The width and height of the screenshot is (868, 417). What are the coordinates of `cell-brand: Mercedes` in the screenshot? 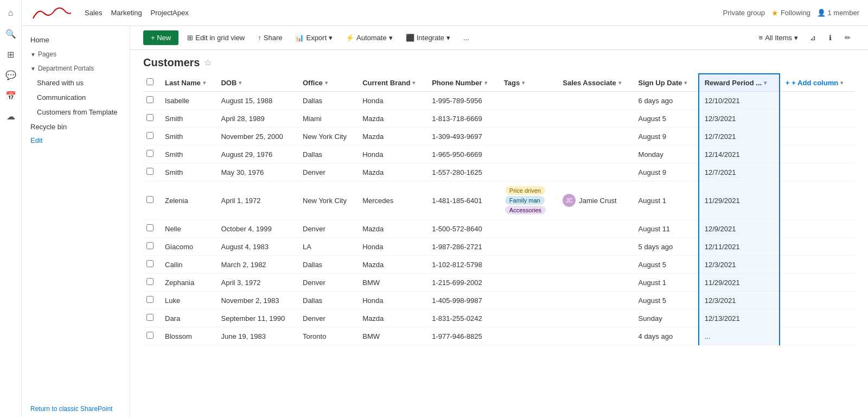 It's located at (392, 201).